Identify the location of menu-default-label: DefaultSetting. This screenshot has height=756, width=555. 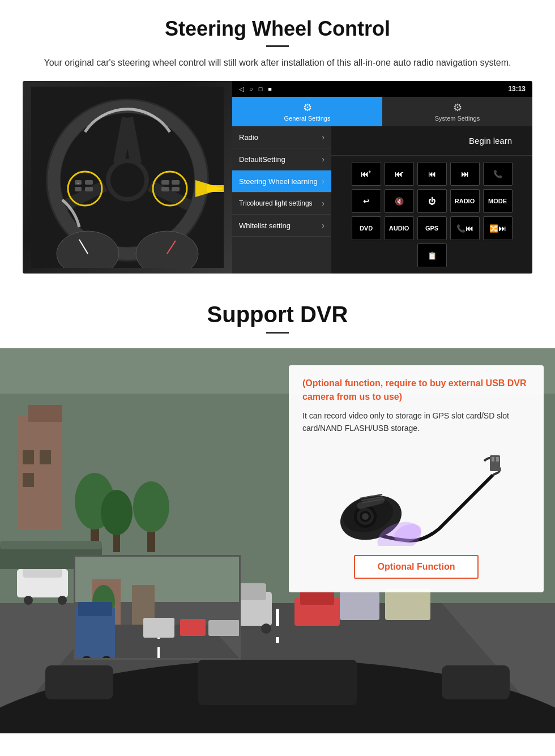
(262, 160).